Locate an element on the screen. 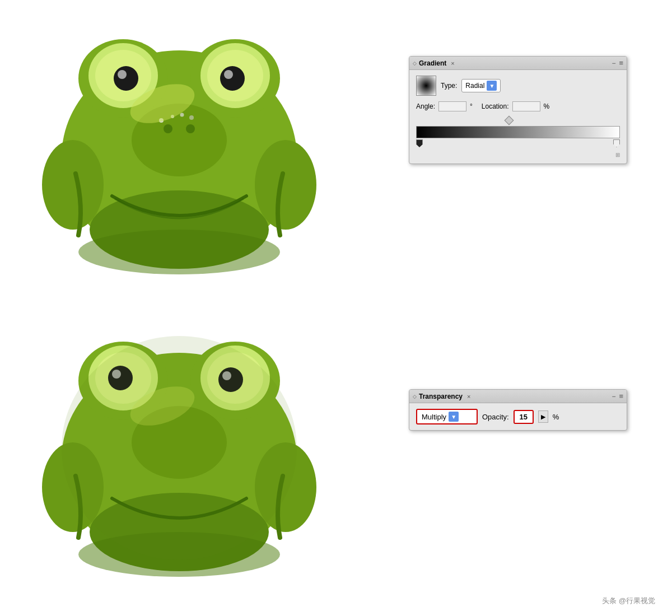 This screenshot has height=616, width=672. opacity-label: Opacity: is located at coordinates (496, 417).